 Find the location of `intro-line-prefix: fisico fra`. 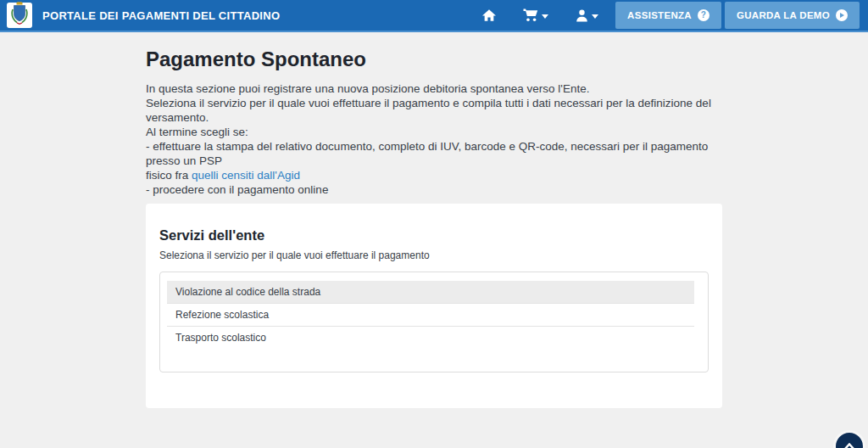

intro-line-prefix: fisico fra is located at coordinates (169, 175).